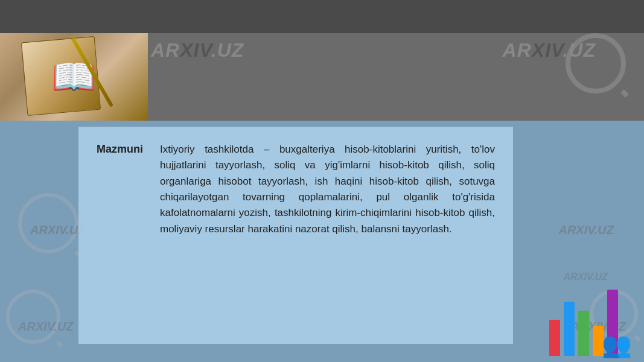 The height and width of the screenshot is (362, 644). Describe the element at coordinates (322, 17) in the screenshot. I see `top-bar` at that location.